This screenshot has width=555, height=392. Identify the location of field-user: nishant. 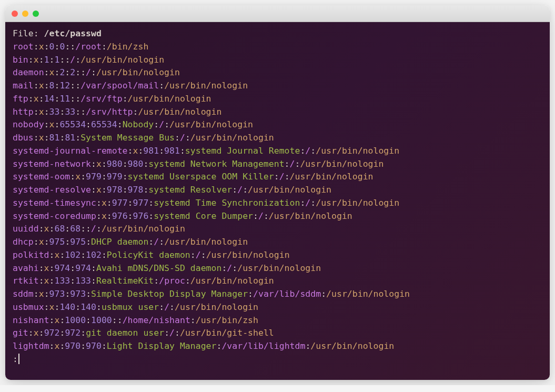
(31, 320).